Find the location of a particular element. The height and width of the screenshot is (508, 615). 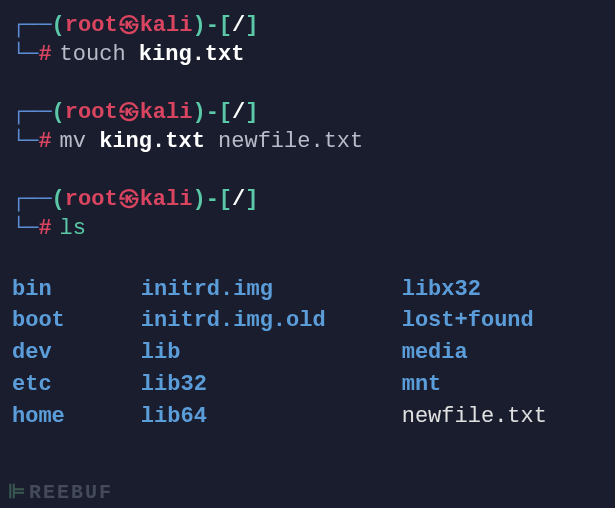

command-arg-plain: newfile.txt is located at coordinates (290, 142).